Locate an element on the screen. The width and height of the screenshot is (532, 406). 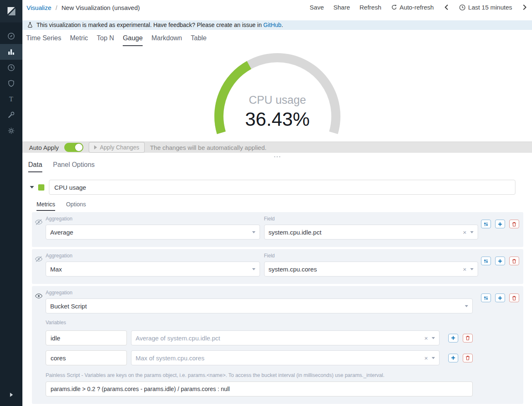
gauge-chart: CPU usage 36.43% is located at coordinates (277, 94).